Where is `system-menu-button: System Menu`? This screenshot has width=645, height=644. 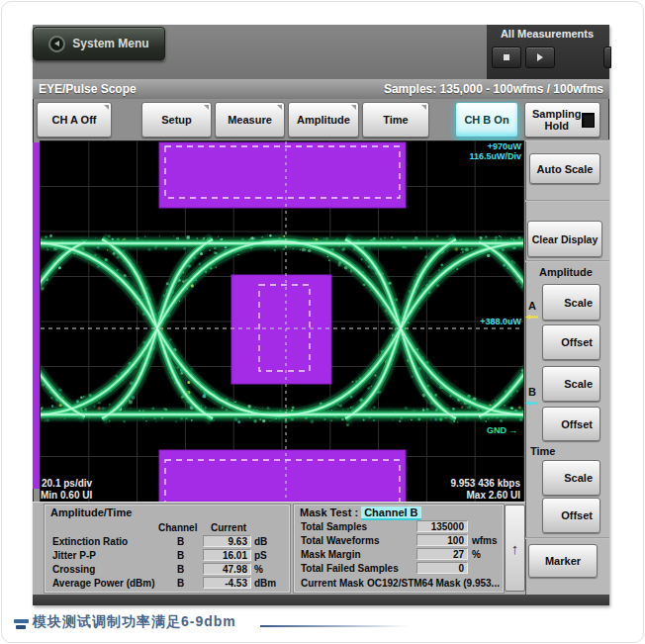
system-menu-button: System Menu is located at coordinates (99, 44).